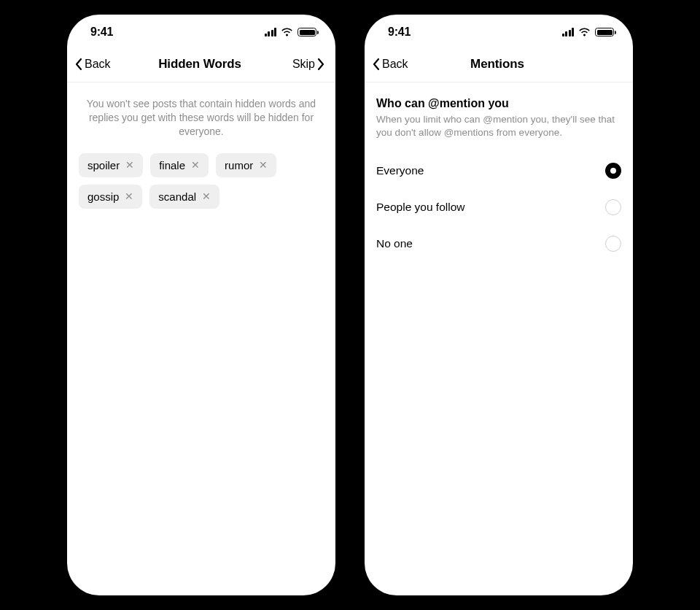 The width and height of the screenshot is (700, 610). What do you see at coordinates (613, 171) in the screenshot?
I see `radio-selected-icon` at bounding box center [613, 171].